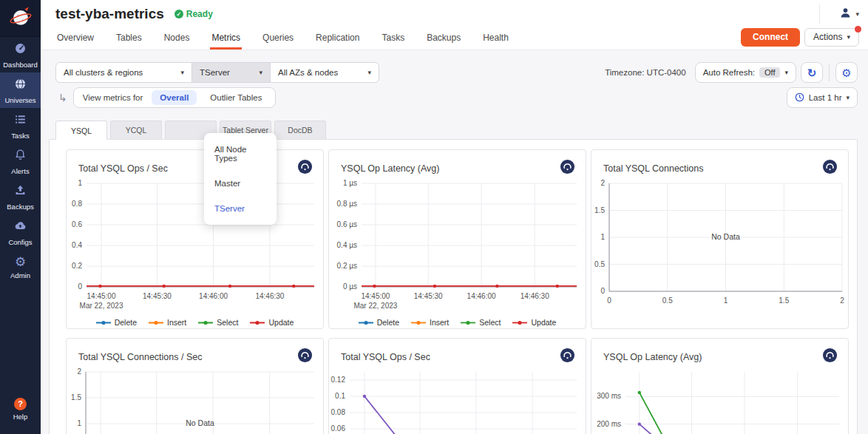 The width and height of the screenshot is (868, 434). What do you see at coordinates (830, 72) in the screenshot?
I see `toolbar-divider` at bounding box center [830, 72].